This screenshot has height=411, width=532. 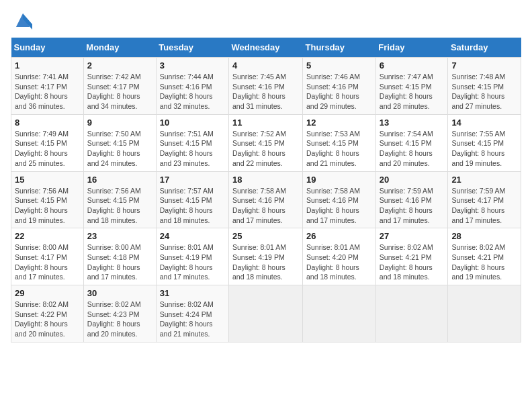 What do you see at coordinates (47, 122) in the screenshot?
I see `day-number: 8` at bounding box center [47, 122].